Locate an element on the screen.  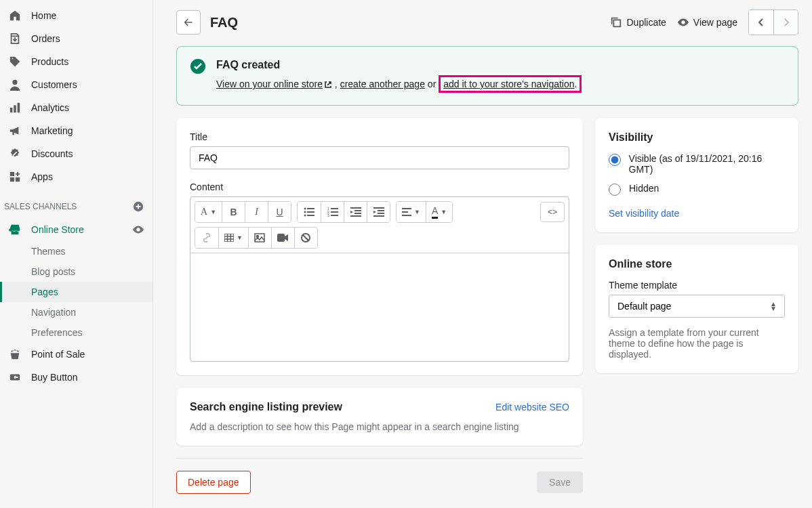
nav-label: Customers is located at coordinates (54, 85).